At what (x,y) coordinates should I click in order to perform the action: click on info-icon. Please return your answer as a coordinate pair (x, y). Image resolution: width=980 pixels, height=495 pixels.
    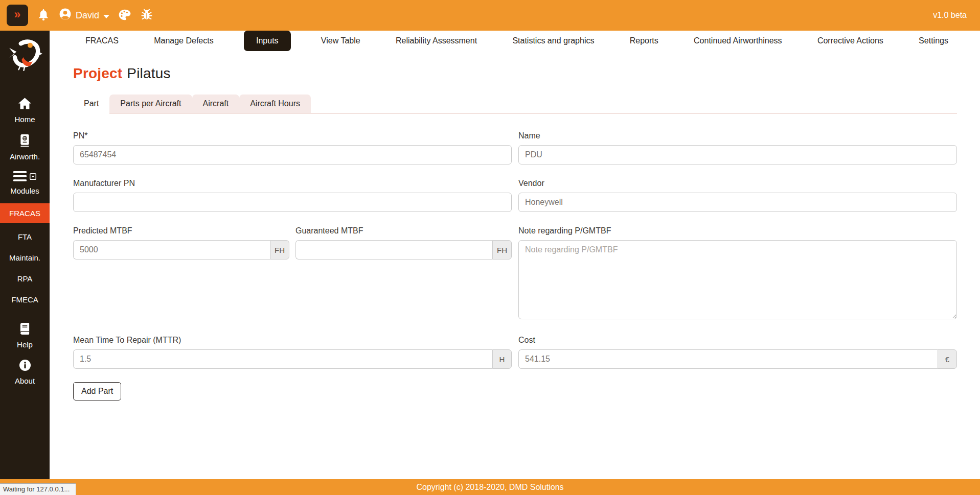
    Looking at the image, I should click on (25, 366).